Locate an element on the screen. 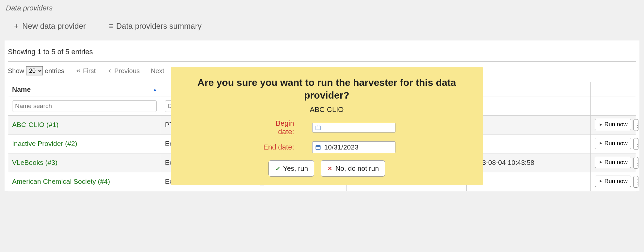 Image resolution: width=644 pixels, height=252 pixels. previous-label: Previous is located at coordinates (127, 71).